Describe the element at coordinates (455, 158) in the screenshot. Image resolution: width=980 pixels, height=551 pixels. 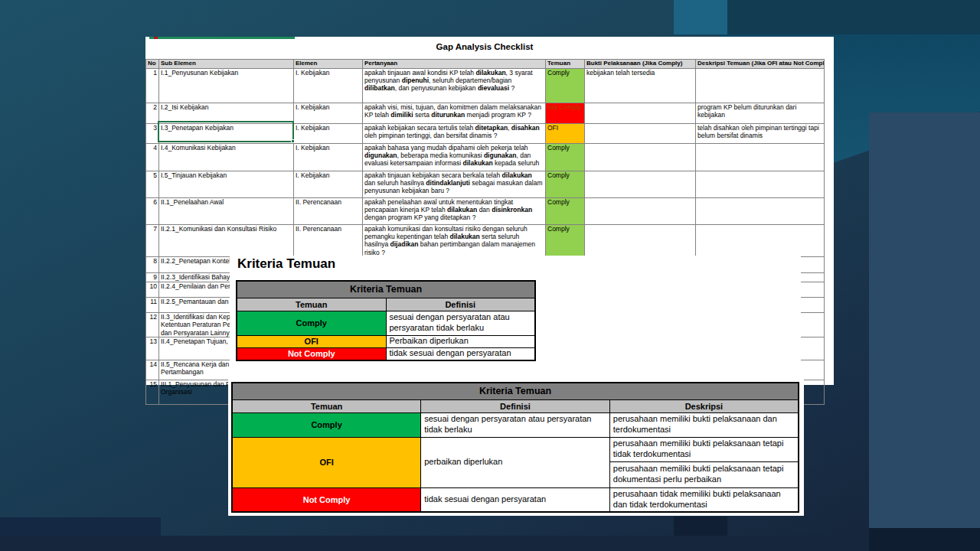
I see `cell-pertanyaan: apakah bahasa yang mudah dipahami oleh p…` at that location.